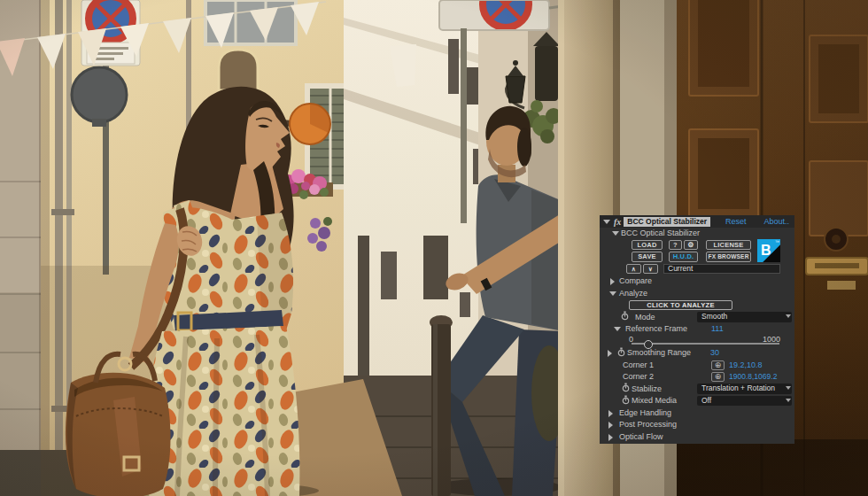  Describe the element at coordinates (697, 389) in the screenshot. I see `stabilize-row: Stabilize Translation + Rotation` at that location.